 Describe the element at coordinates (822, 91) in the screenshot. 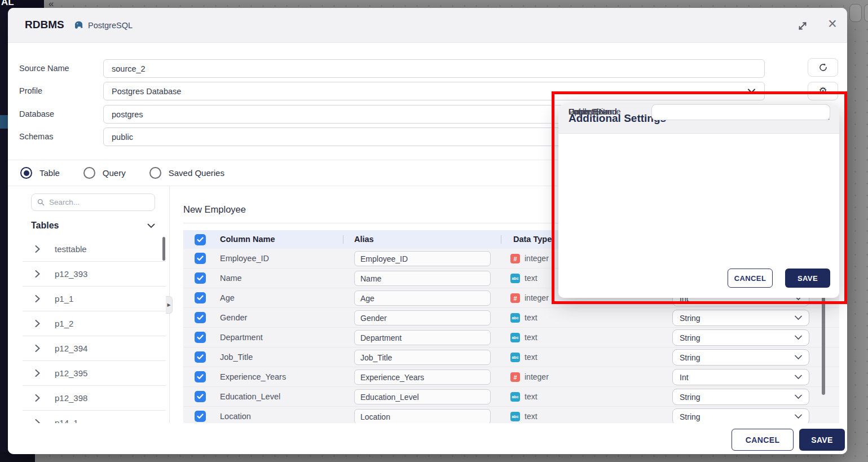

I see `gear-icon: ⚙` at that location.